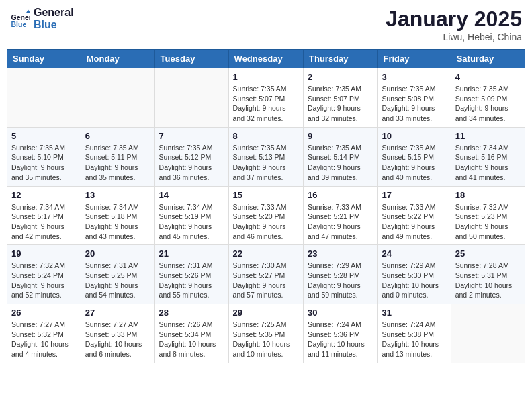 This screenshot has height=411, width=532. Describe the element at coordinates (340, 313) in the screenshot. I see `day-number: 30` at that location.